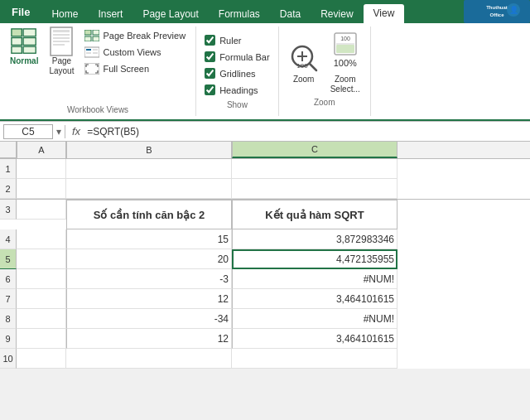 This screenshot has height=420, width=530. What do you see at coordinates (336, 14) in the screenshot?
I see `tab-review: Review` at bounding box center [336, 14].